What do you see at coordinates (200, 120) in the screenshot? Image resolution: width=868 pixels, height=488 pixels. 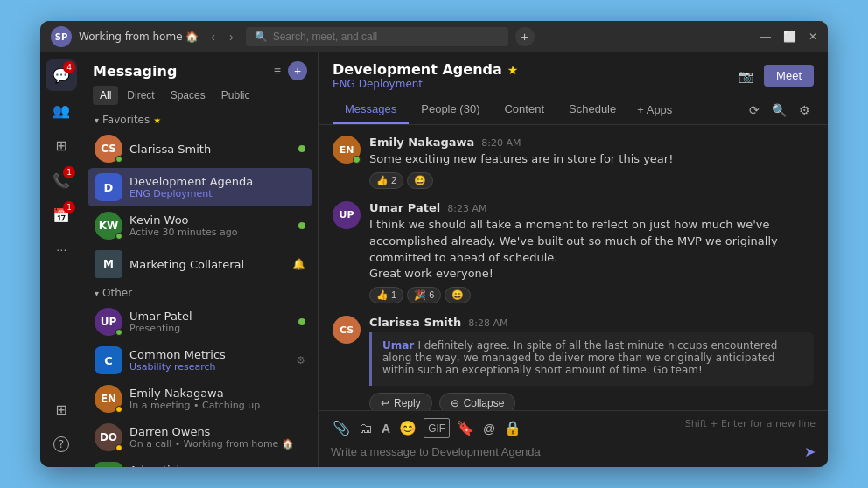 I see `favorites-section-header: ▾ Favorites ★` at bounding box center [200, 120].